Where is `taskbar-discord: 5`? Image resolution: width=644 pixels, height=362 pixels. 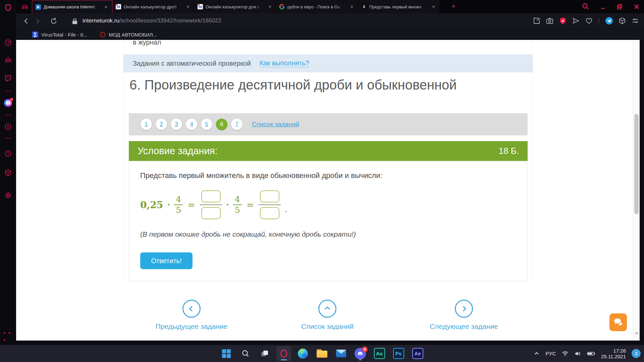 taskbar-discord: 5 is located at coordinates (360, 354).